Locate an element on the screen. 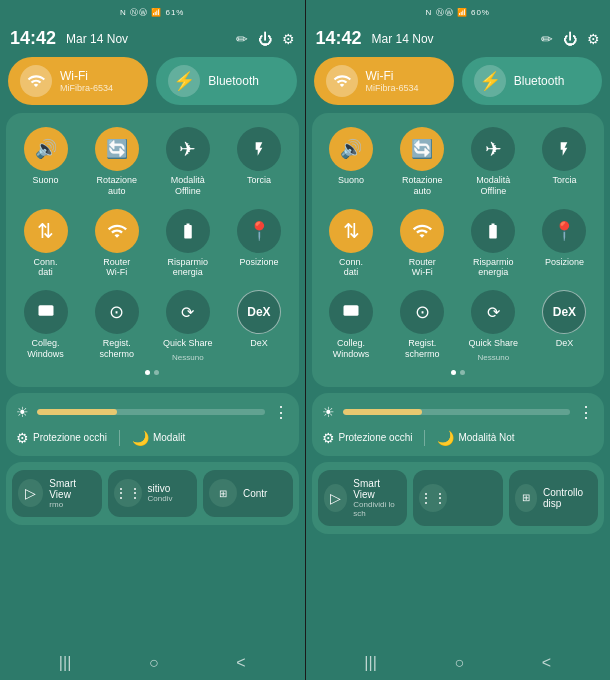  brightness-more-1: ⋮ is located at coordinates (281, 412).